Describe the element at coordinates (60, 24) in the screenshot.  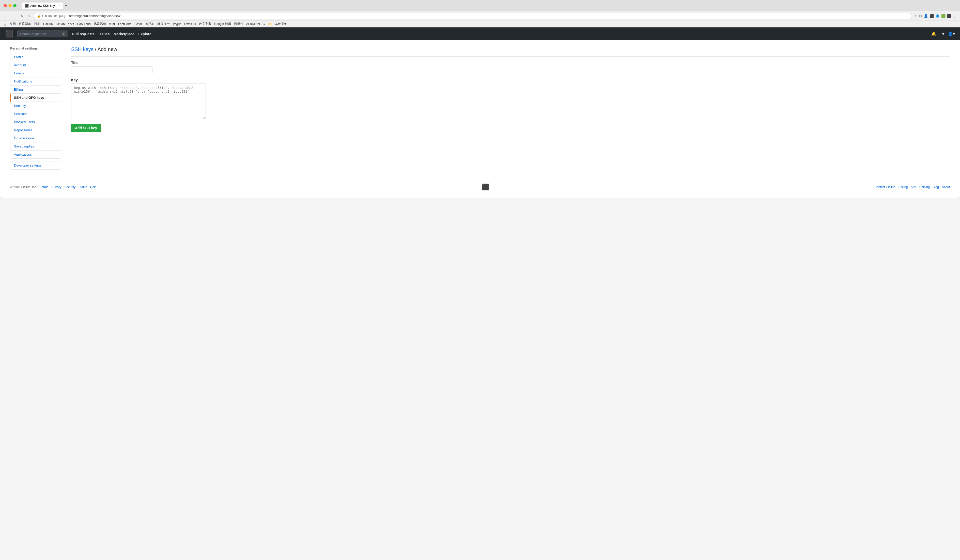
I see `bookmark-gitlab: GitLab` at that location.